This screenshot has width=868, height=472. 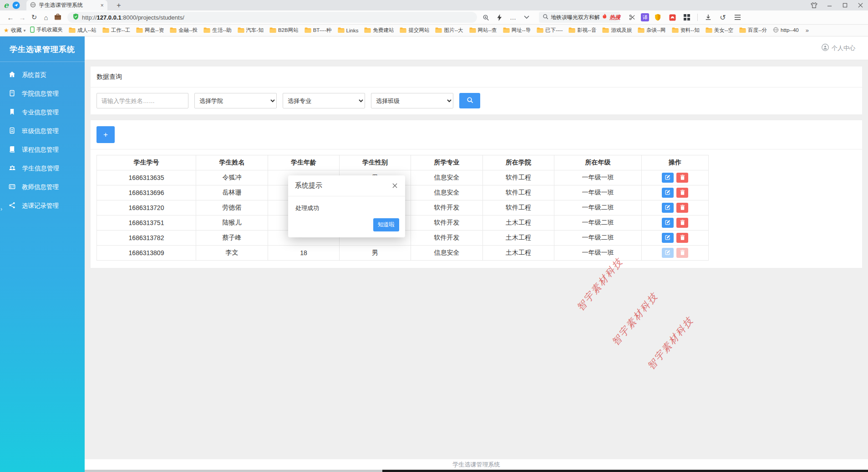 I want to click on search-button, so click(x=470, y=101).